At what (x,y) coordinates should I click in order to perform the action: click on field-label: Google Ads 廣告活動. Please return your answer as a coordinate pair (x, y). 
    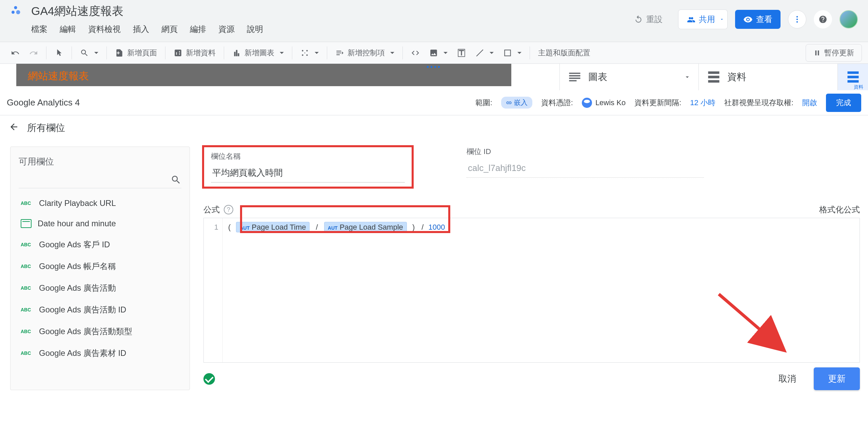
    Looking at the image, I should click on (77, 288).